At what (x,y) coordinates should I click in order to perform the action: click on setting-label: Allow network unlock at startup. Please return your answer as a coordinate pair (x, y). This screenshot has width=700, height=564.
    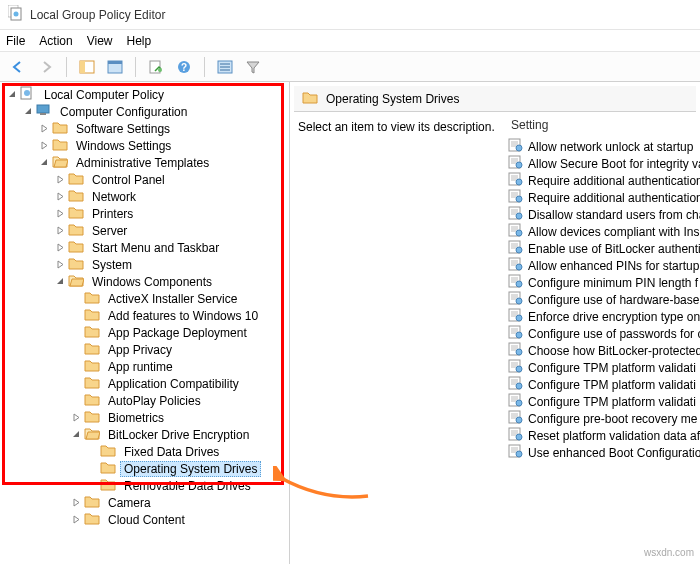
    Looking at the image, I should click on (610, 147).